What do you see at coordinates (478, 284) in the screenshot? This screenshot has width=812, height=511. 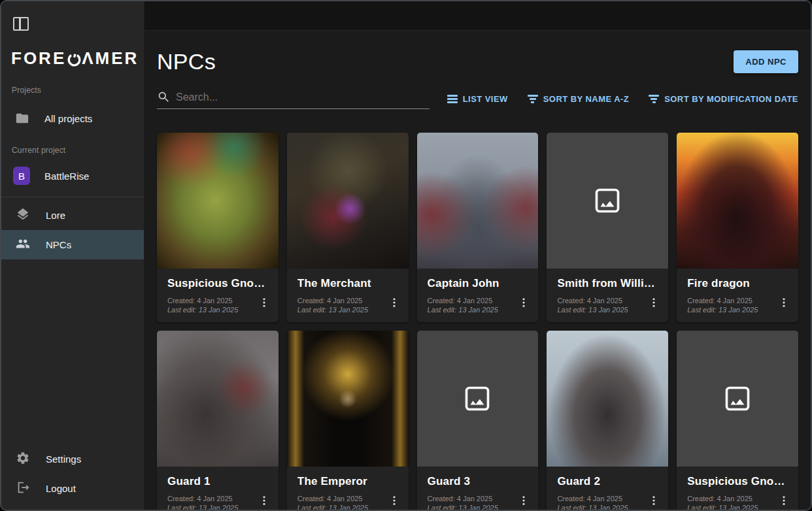 I see `npc-card-title: Captain John` at bounding box center [478, 284].